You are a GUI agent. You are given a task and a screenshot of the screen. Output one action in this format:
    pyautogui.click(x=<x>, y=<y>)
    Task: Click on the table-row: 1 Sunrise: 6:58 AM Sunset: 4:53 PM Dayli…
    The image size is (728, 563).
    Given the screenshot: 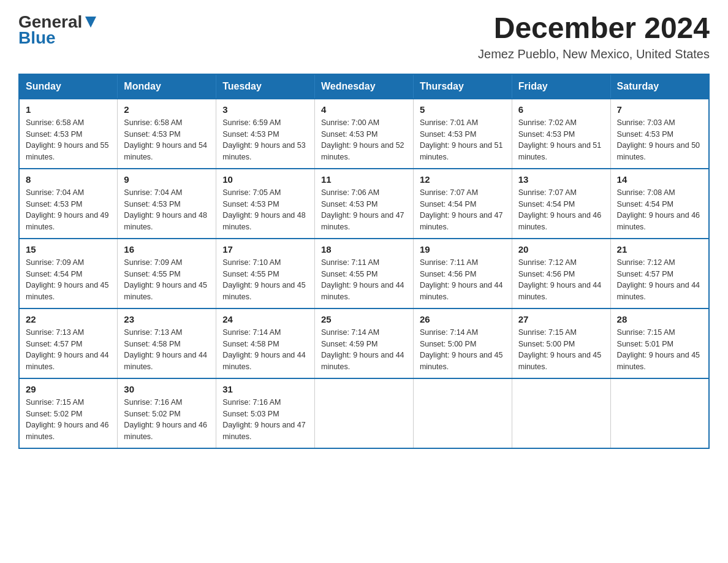 What is the action you would take?
    pyautogui.click(x=69, y=134)
    